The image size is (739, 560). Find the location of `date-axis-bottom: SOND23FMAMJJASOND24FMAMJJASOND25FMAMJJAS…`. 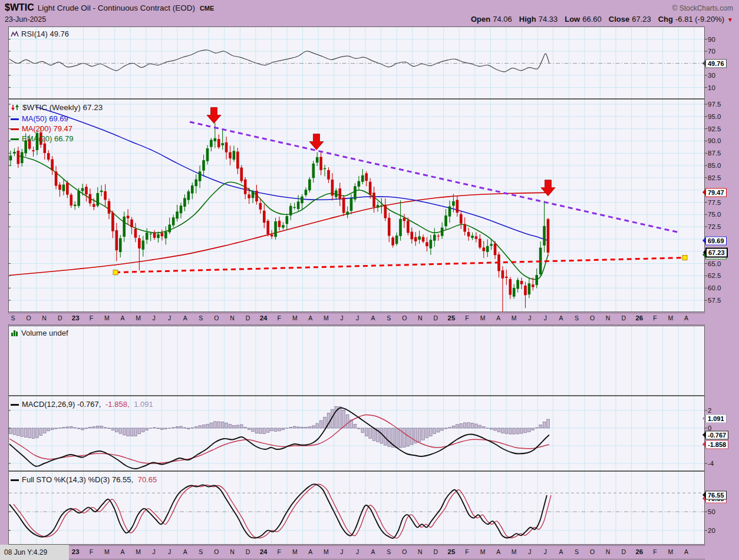

date-axis-bottom: SOND23FMAMJJASOND24FMAMJJASOND25FMAMJJAS… is located at coordinates (357, 552).